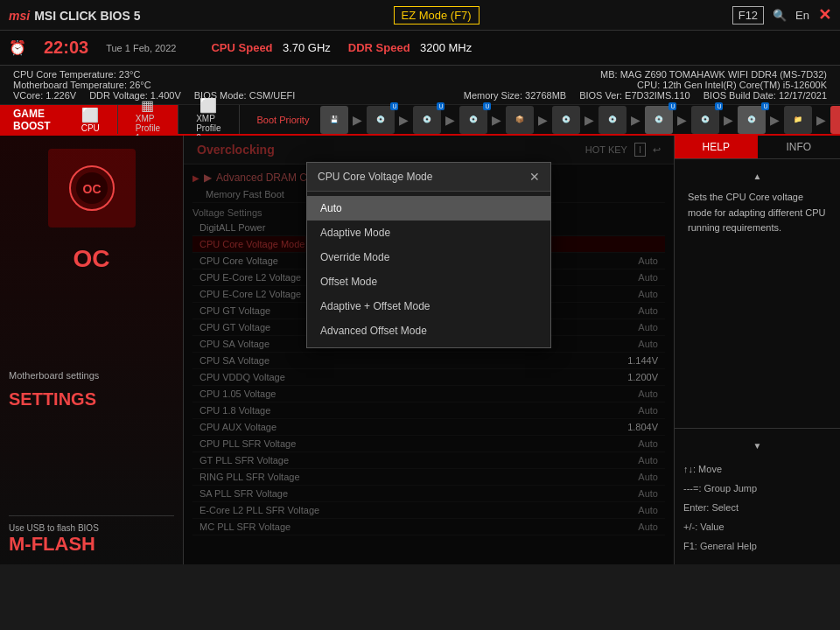 This screenshot has height=630, width=840. I want to click on info-bar: ⏰ 22:03 Tue 1 Feb, 2022 CPU Speed 3.70 G…, so click(420, 48).